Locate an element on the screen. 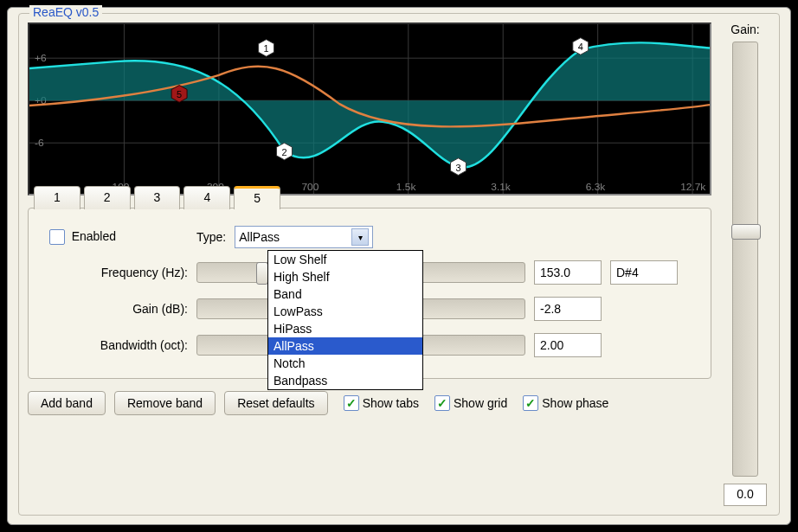  show-phase-checkbox is located at coordinates (531, 403).